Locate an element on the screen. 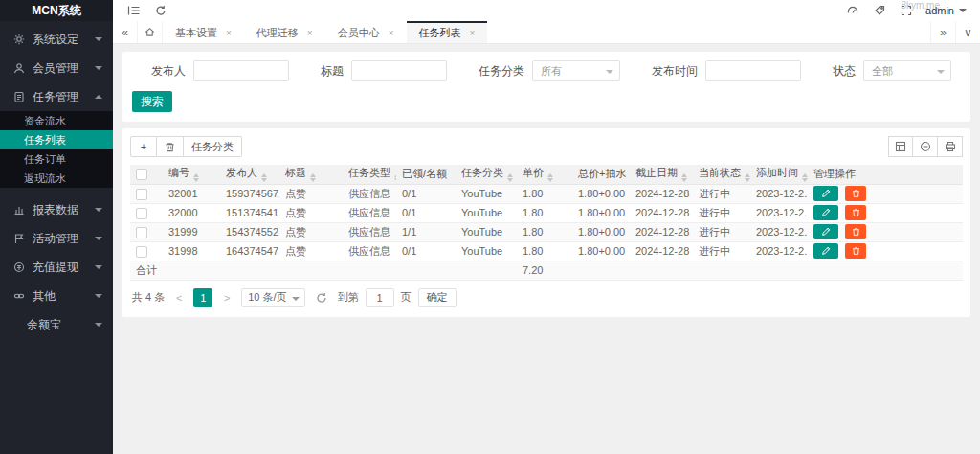 The width and height of the screenshot is (980, 454). table-row: 32000151374541...点赞供应信息0/1YouTube1.801.8… is located at coordinates (546, 213).